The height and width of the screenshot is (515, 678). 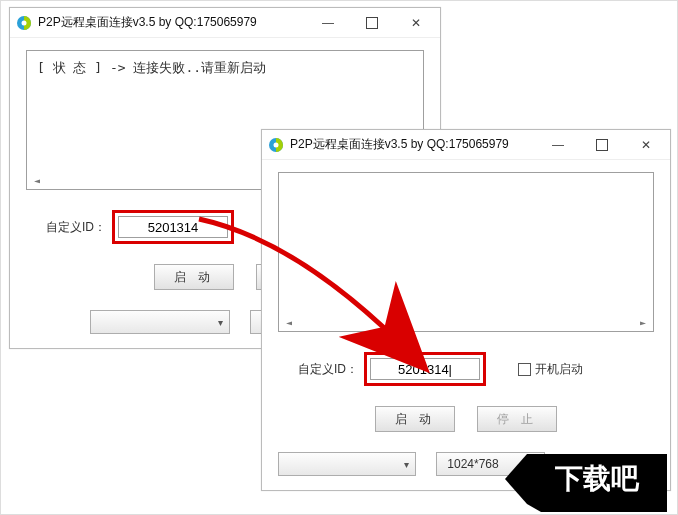 What do you see at coordinates (152, 68) in the screenshot?
I see `log-line: [ 状 态 ] -> 连接失败..请重新启动` at bounding box center [152, 68].